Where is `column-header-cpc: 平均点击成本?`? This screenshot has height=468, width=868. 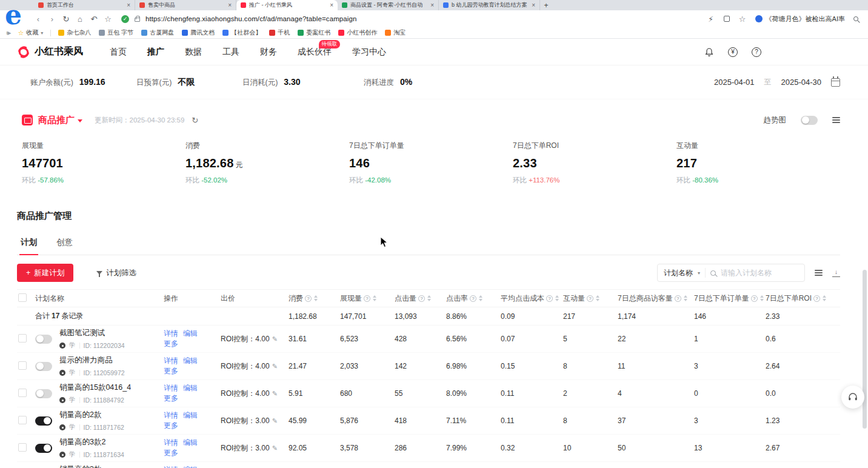 column-header-cpc: 平均点击成本? is located at coordinates (532, 298).